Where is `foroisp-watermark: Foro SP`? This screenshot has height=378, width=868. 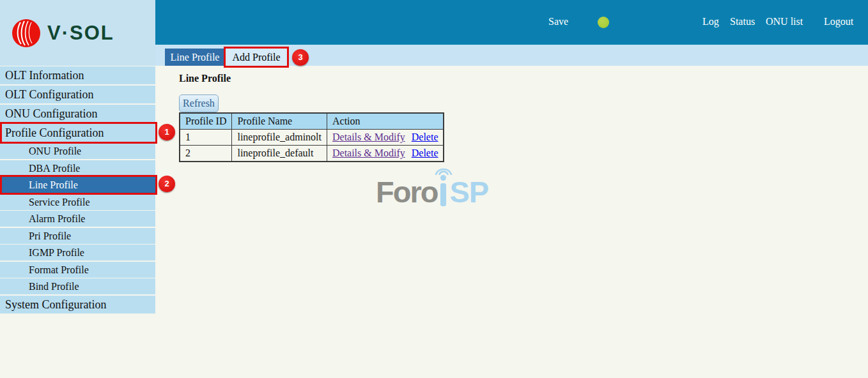
foroisp-watermark: Foro SP is located at coordinates (432, 187).